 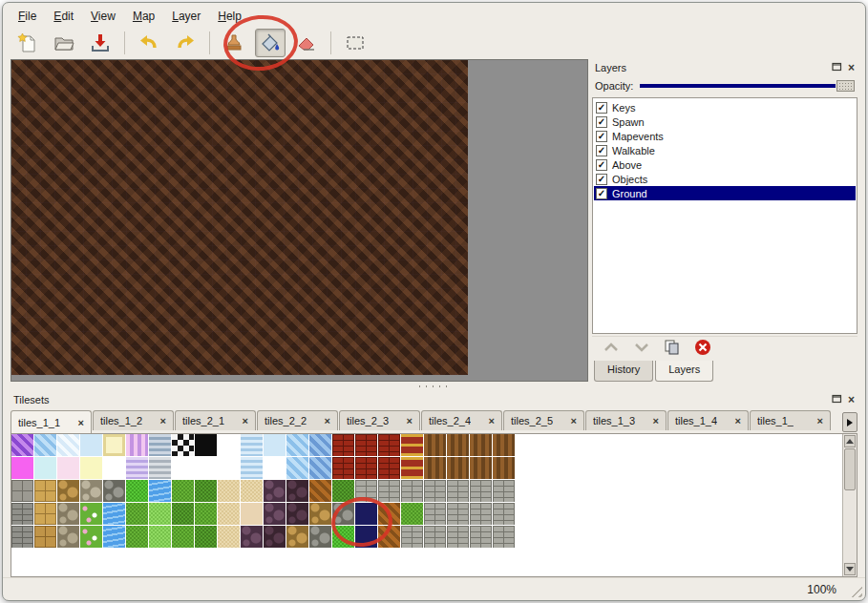 What do you see at coordinates (380, 420) in the screenshot?
I see `tileset-tab-tiles-2-3: tiles_2_3×` at bounding box center [380, 420].